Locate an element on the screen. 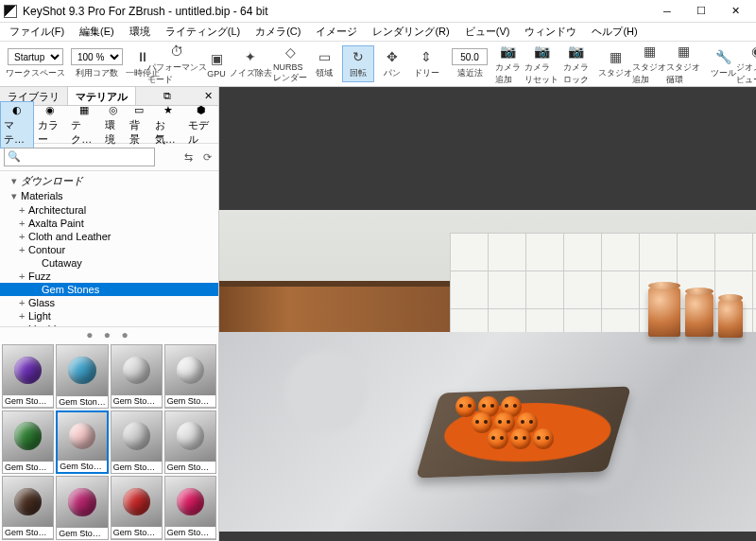  toolbar-label: ノイズ除去 is located at coordinates (251, 74).